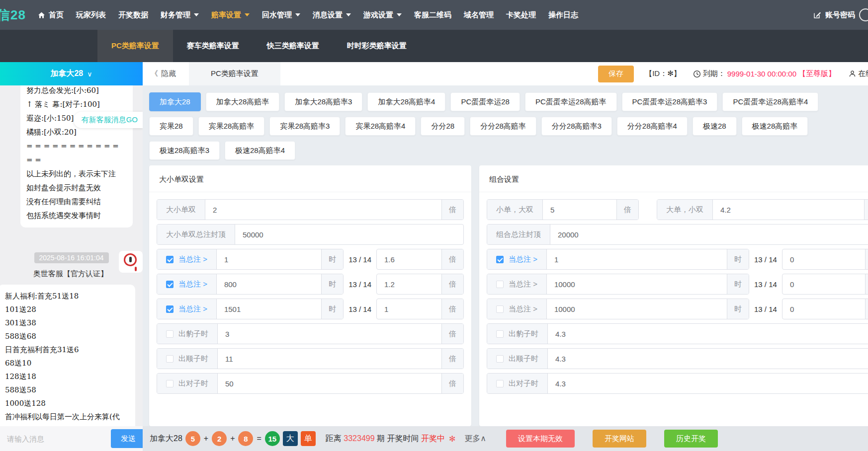 This screenshot has height=451, width=868. What do you see at coordinates (775, 126) in the screenshot?
I see `game-tab-极速28高赔率: 极速28高赔率` at bounding box center [775, 126].